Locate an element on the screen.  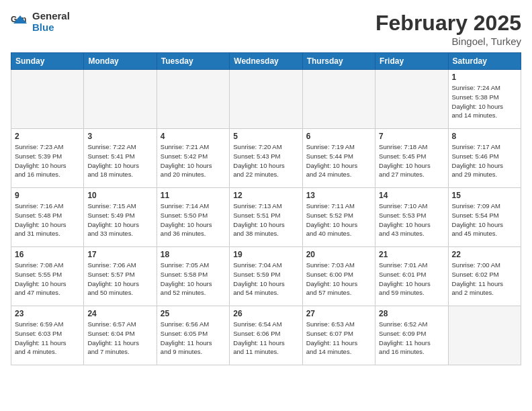
calendar-cell: 19Sunrise: 7:04 AM Sunset: 5:59 PM Dayli… is located at coordinates (266, 277).